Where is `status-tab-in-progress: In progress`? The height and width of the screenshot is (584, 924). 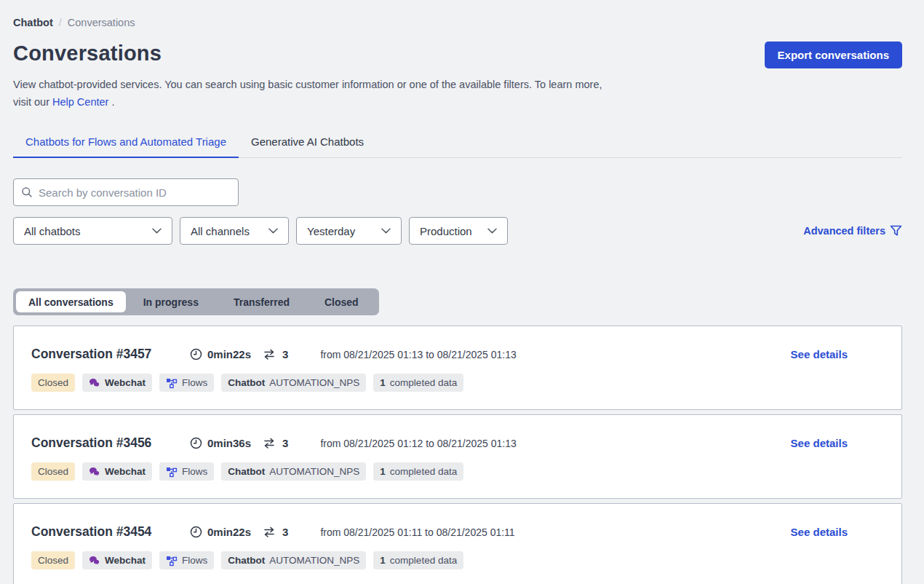 status-tab-in-progress: In progress is located at coordinates (171, 301).